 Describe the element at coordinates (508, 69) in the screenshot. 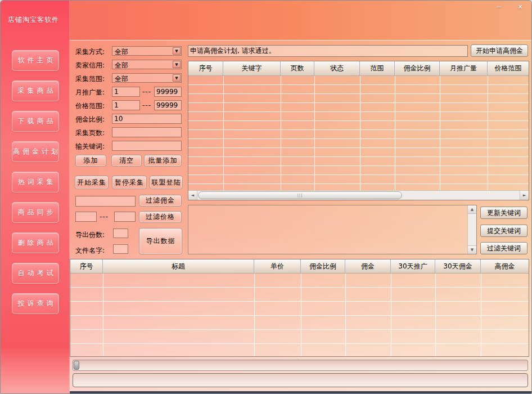

I see `column-header: 价格范围` at that location.